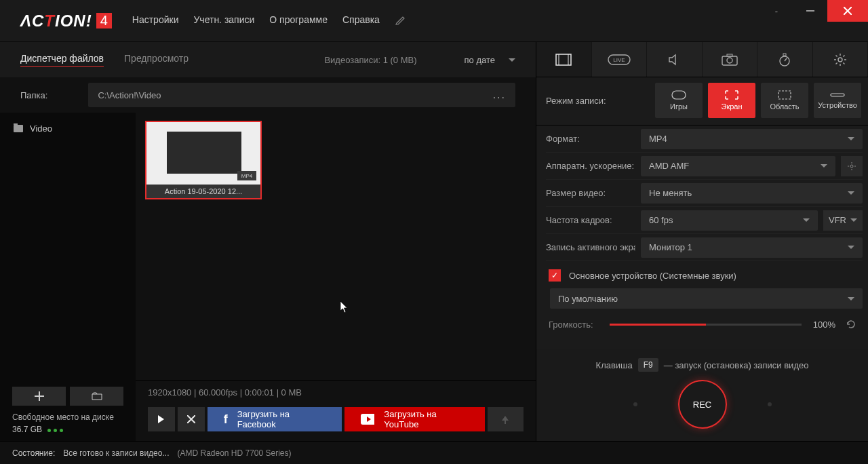 The width and height of the screenshot is (868, 464). Describe the element at coordinates (785, 100) in the screenshot. I see `mode-region: Область` at that location.